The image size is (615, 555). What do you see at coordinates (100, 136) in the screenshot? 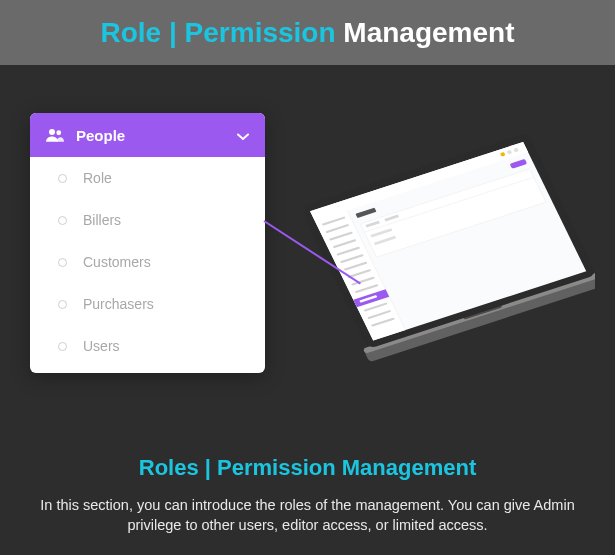
I see `people-menu-title: People` at bounding box center [100, 136].